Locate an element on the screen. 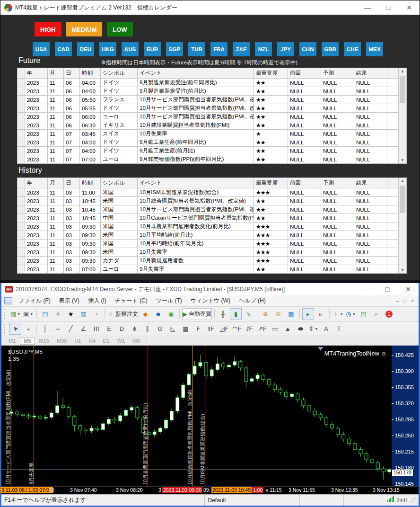  scroll-up-icon: ▲ is located at coordinates (402, 181).